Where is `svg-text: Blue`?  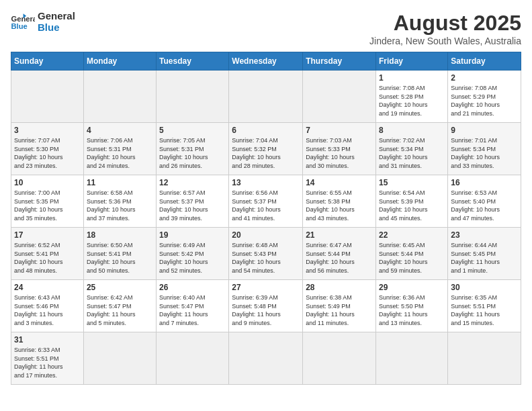
svg-text: Blue is located at coordinates (19, 26).